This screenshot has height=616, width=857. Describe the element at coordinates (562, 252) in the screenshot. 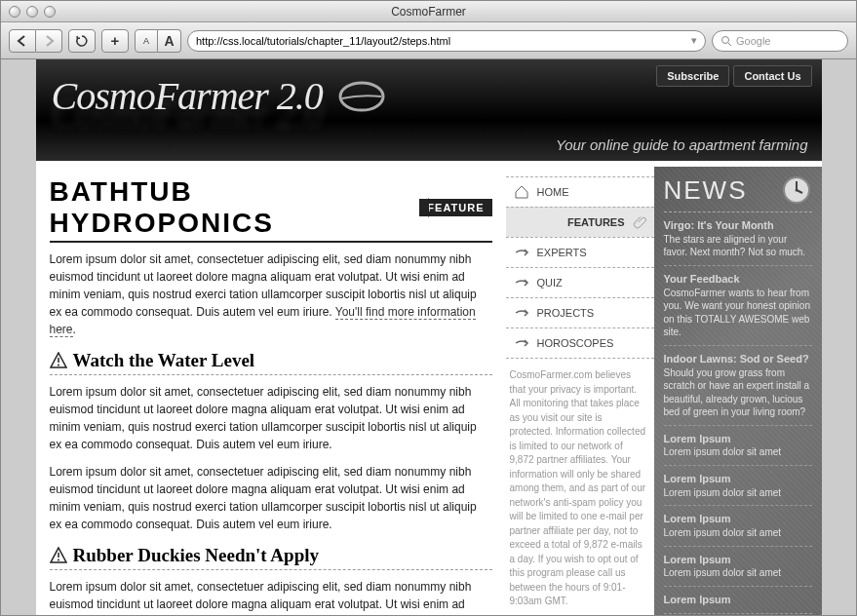

I see `nav-label: EXPERTS` at that location.